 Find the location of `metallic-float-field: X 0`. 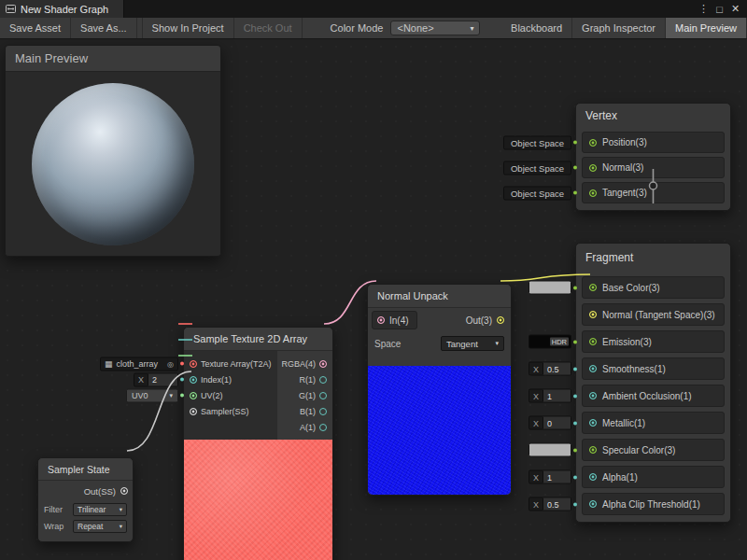

metallic-float-field: X 0 is located at coordinates (550, 424).